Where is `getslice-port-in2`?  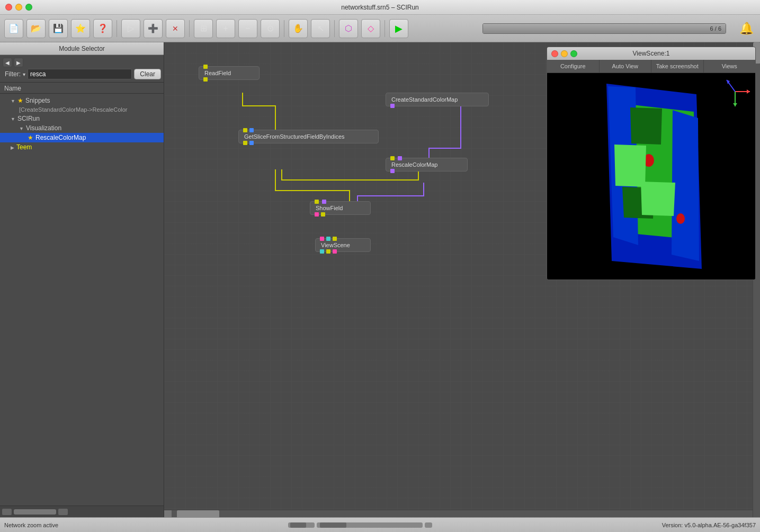
getslice-port-in2 is located at coordinates (252, 130).